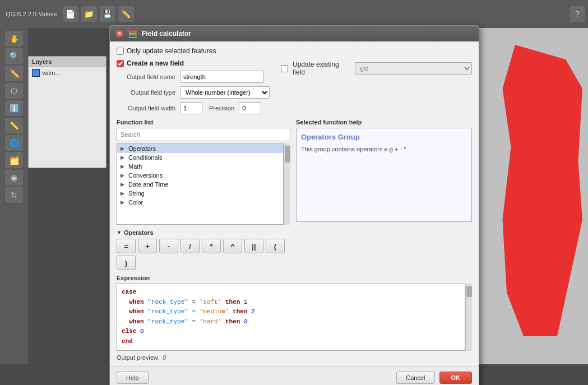 This screenshot has width=588, height=385. Describe the element at coordinates (132, 378) in the screenshot. I see `help-button: Help` at that location.